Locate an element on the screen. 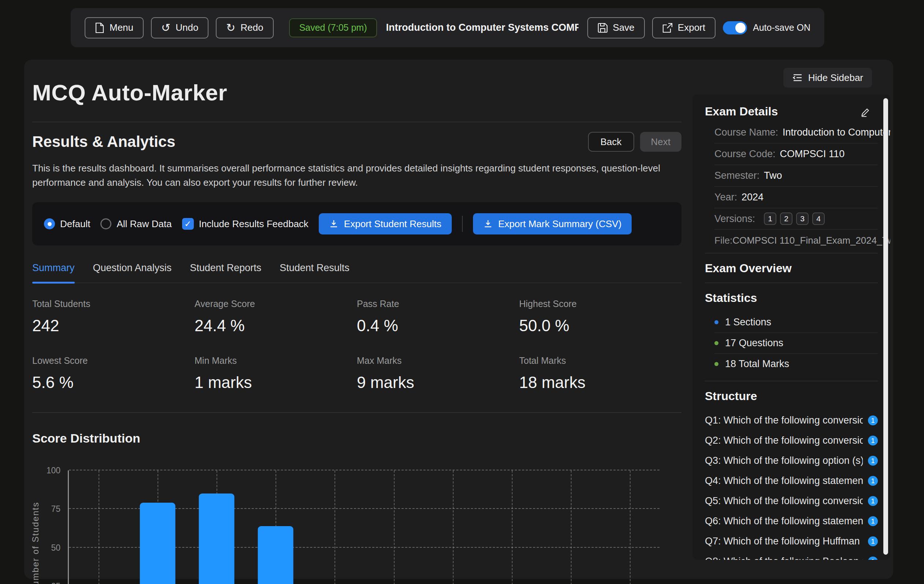  question-list-item: Q1: Which of the following conversions a… is located at coordinates (791, 421).